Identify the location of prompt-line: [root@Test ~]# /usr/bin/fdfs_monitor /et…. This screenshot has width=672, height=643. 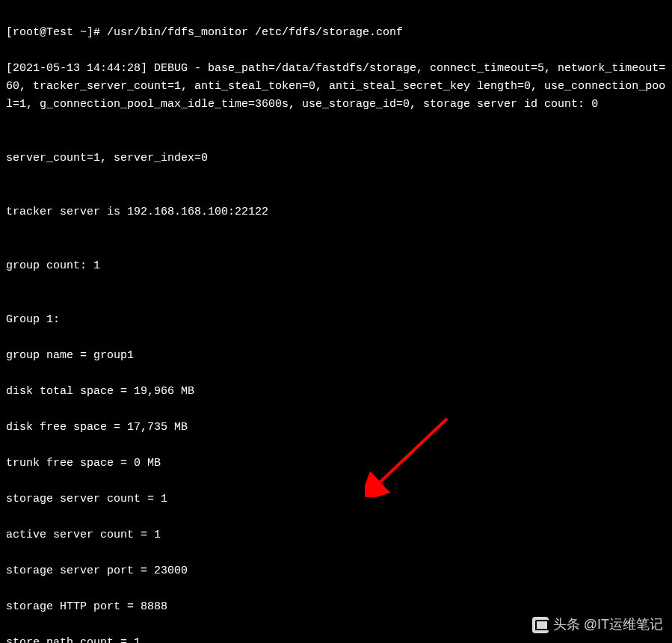
(336, 33).